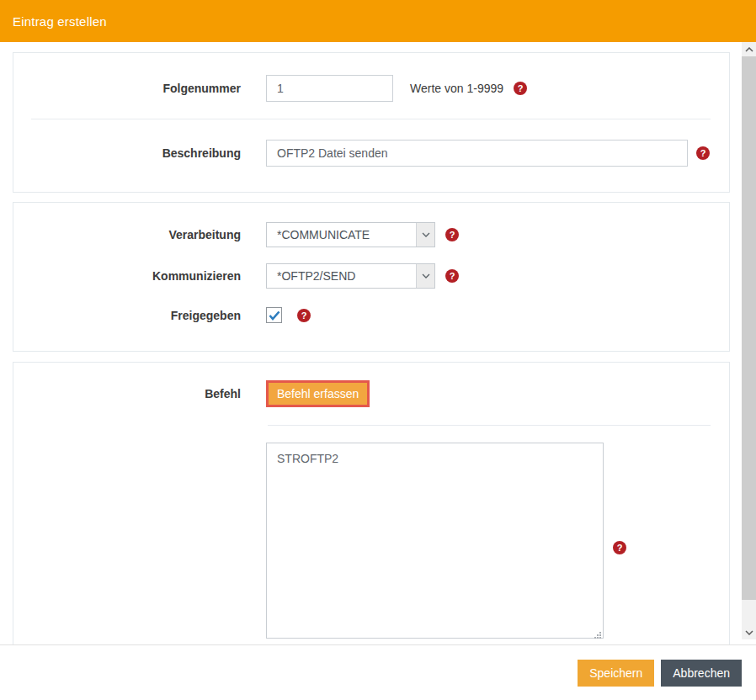 Image resolution: width=756 pixels, height=700 pixels. I want to click on scrollbar, so click(749, 341).